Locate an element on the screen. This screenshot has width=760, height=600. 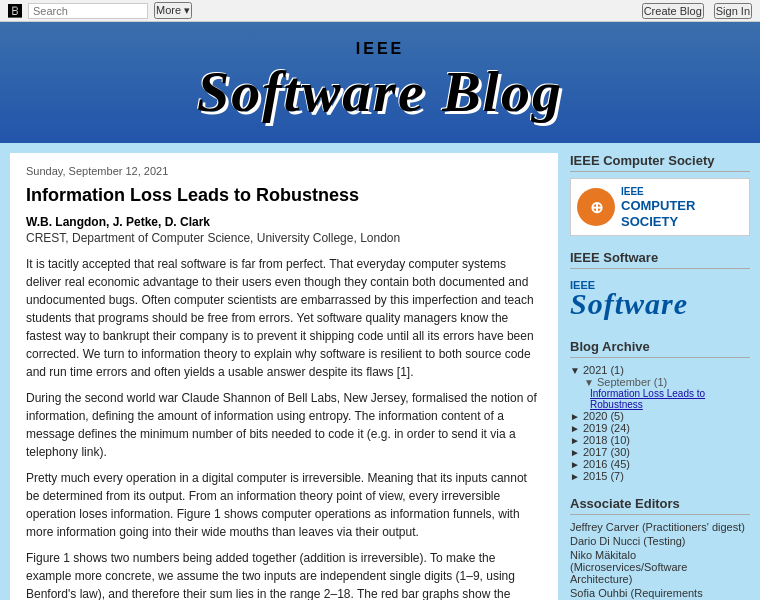
sw-logo-box: IEEE Software is located at coordinates (660, 300).